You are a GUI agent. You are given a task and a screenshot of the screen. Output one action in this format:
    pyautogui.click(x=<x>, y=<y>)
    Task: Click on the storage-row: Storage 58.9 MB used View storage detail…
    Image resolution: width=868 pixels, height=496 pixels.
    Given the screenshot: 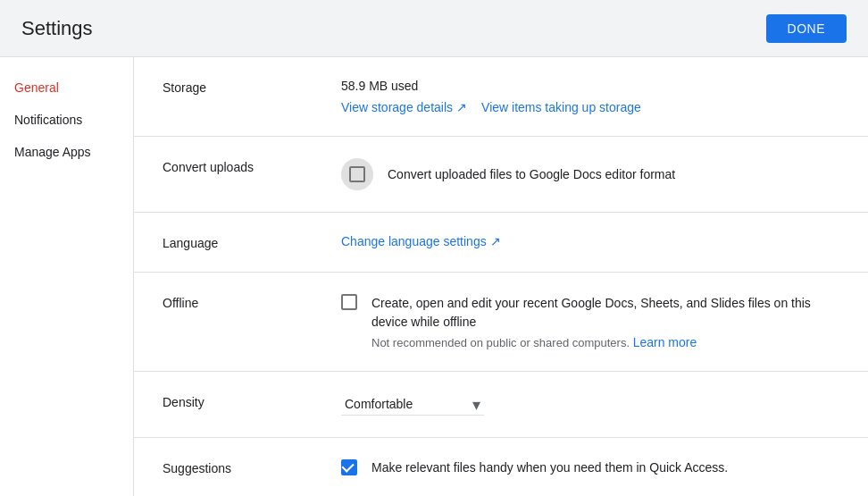 What is the action you would take?
    pyautogui.click(x=501, y=97)
    